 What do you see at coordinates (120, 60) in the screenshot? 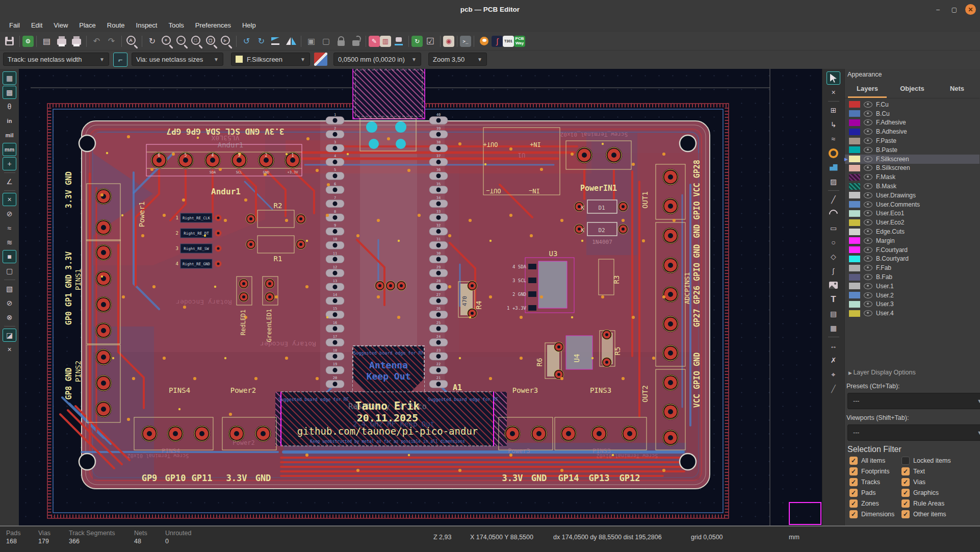
I see `auto-track-width-toggle: ⌐` at bounding box center [120, 60].